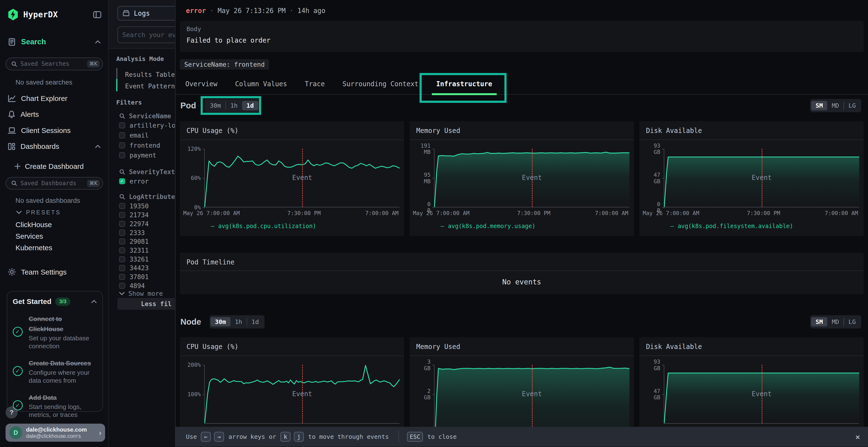  What do you see at coordinates (852, 322) in the screenshot?
I see `node-size-lg: LG` at bounding box center [852, 322].